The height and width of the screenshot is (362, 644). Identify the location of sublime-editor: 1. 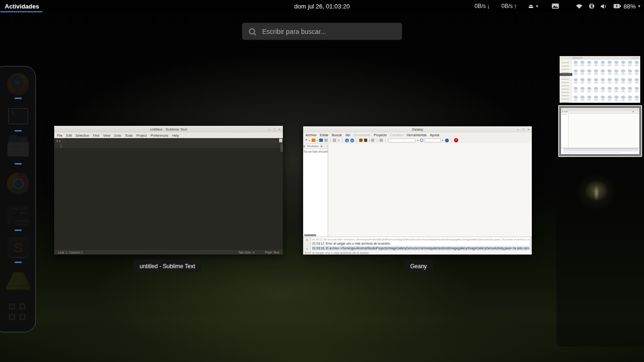
(169, 197).